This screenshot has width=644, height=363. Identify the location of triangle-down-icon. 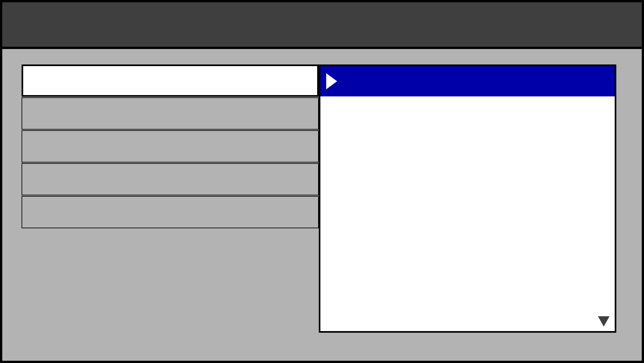
(604, 322).